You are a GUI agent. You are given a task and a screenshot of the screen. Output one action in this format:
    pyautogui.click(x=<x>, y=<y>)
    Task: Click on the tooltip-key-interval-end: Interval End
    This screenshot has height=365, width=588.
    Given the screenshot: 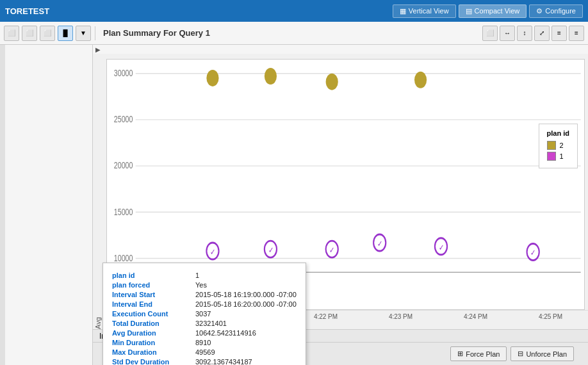 What is the action you would take?
    pyautogui.click(x=154, y=304)
    